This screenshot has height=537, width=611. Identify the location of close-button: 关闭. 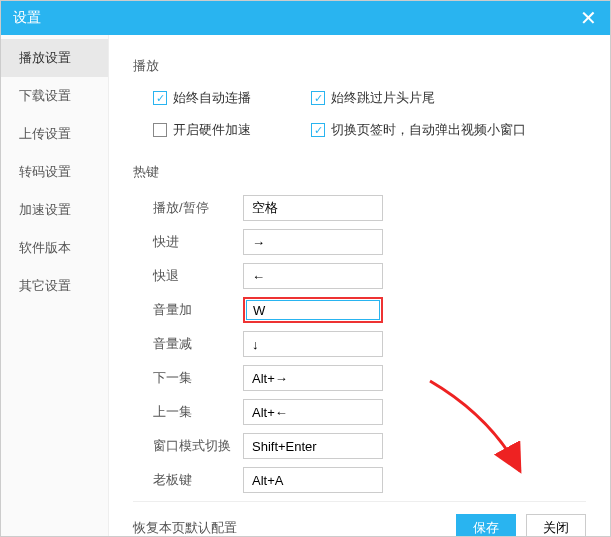
(556, 526).